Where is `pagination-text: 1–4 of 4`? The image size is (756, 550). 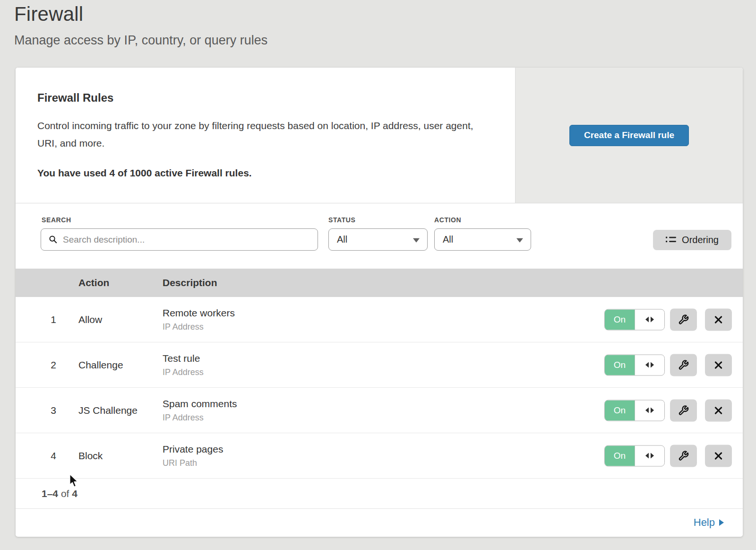 pagination-text: 1–4 of 4 is located at coordinates (60, 494).